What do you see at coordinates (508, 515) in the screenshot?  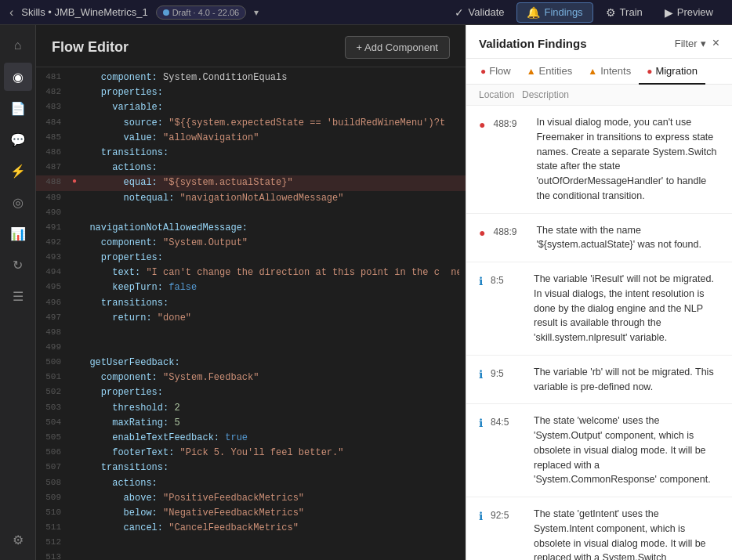 I see `finding-location: 92:5` at bounding box center [508, 515].